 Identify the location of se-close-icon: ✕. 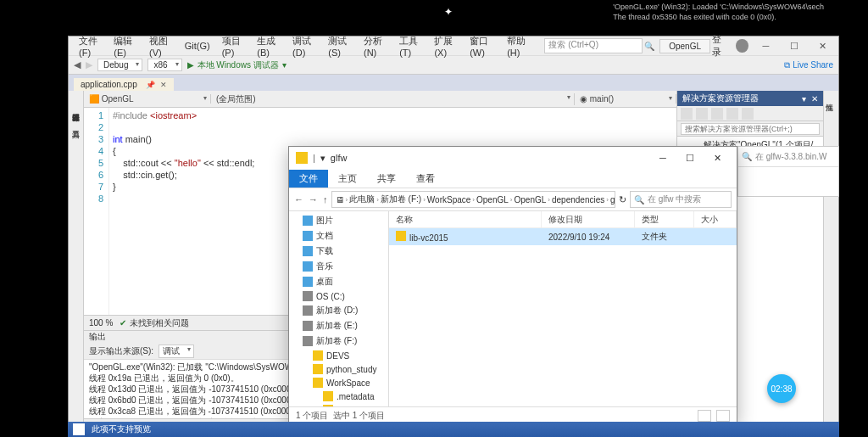
(815, 98).